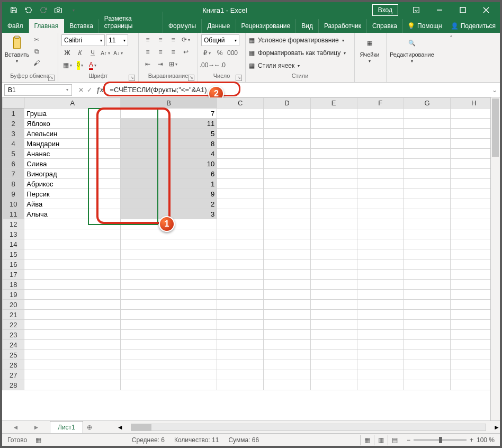 This screenshot has width=502, height=448. Describe the element at coordinates (93, 53) in the screenshot. I see `underline-button: Ч` at that location.